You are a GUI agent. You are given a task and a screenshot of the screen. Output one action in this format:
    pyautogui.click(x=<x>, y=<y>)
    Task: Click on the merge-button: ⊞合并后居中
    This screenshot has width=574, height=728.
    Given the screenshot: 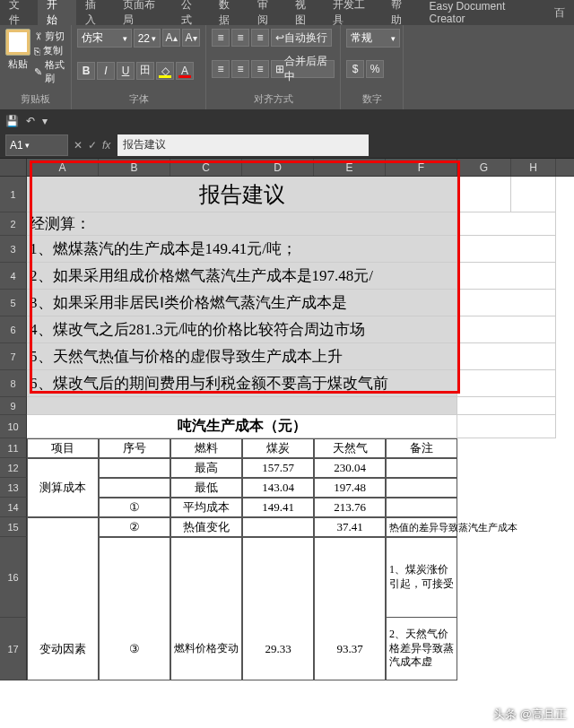 What is the action you would take?
    pyautogui.click(x=303, y=69)
    